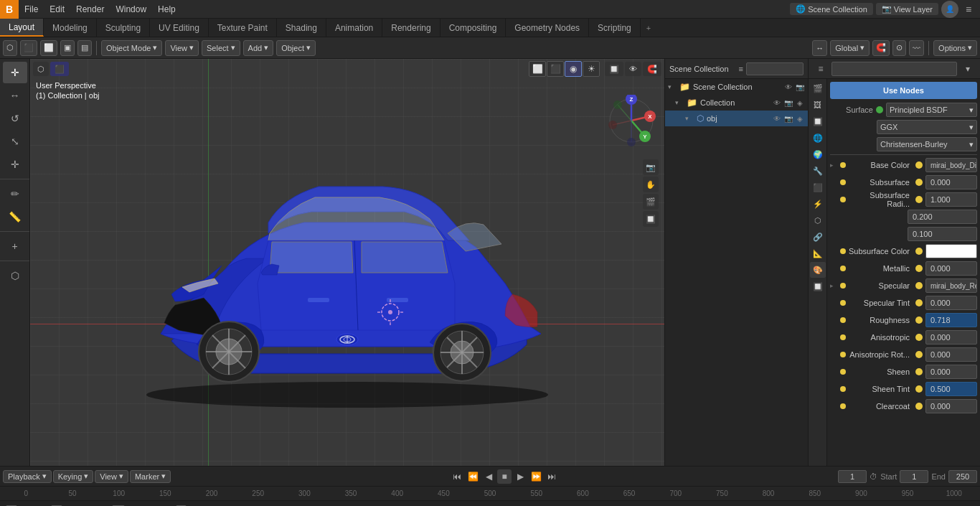  Describe the element at coordinates (788, 118) in the screenshot. I see `vis-render-icon3: 📷` at that location.